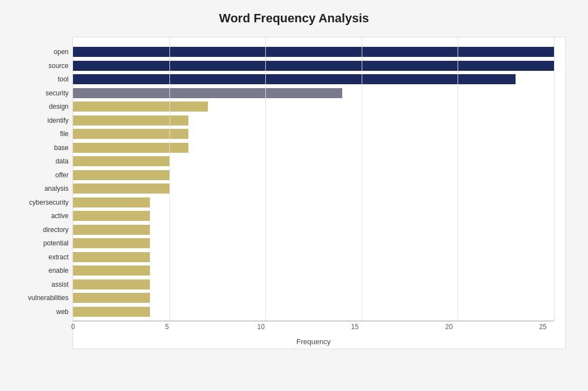 The width and height of the screenshot is (588, 391). Describe the element at coordinates (313, 335) in the screenshot. I see `x-axis: 0510152025 Frequency` at that location.